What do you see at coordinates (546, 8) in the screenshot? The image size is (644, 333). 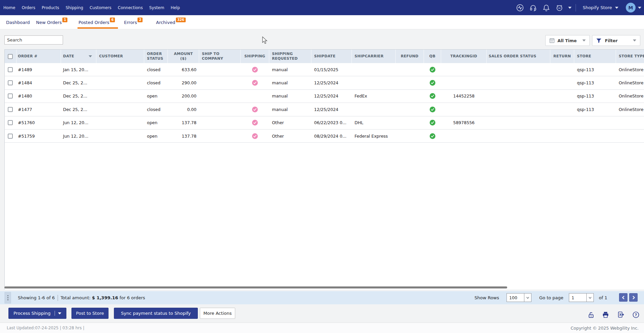 I see `bell-icon` at bounding box center [546, 8].